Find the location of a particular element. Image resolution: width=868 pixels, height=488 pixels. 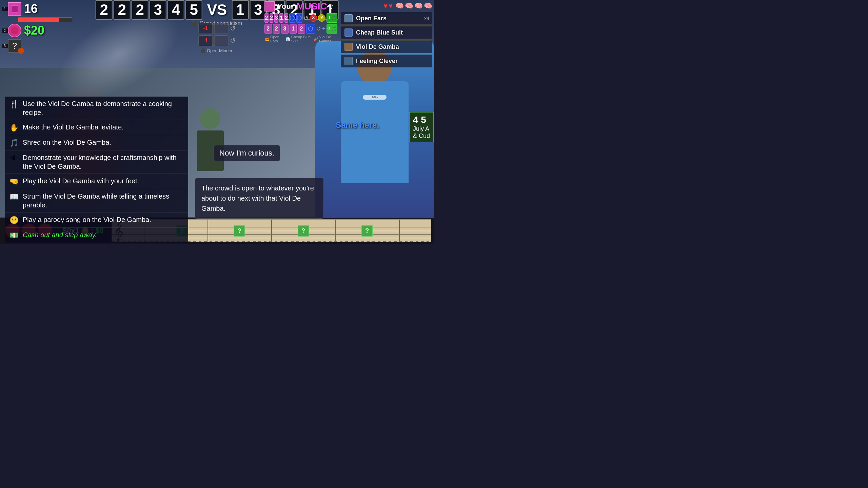

dialogue-curious: Now I'm curious. is located at coordinates (247, 153).